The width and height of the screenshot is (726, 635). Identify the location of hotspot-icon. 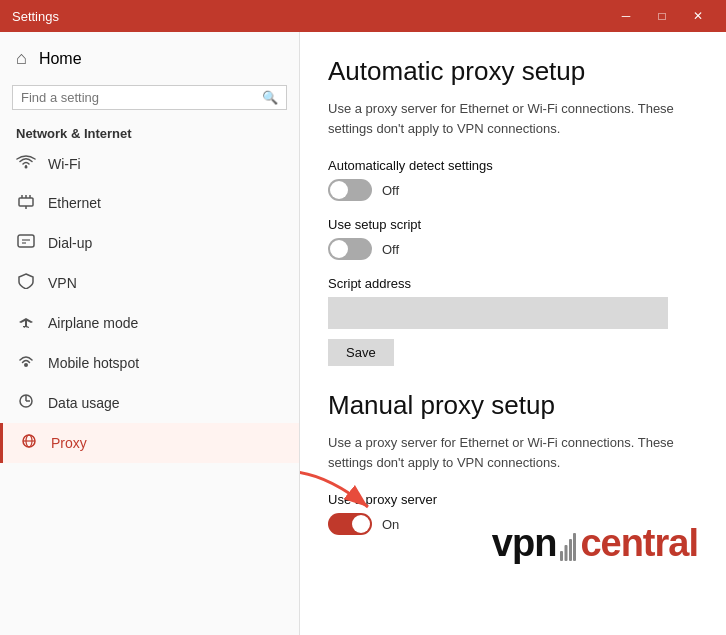
(26, 363).